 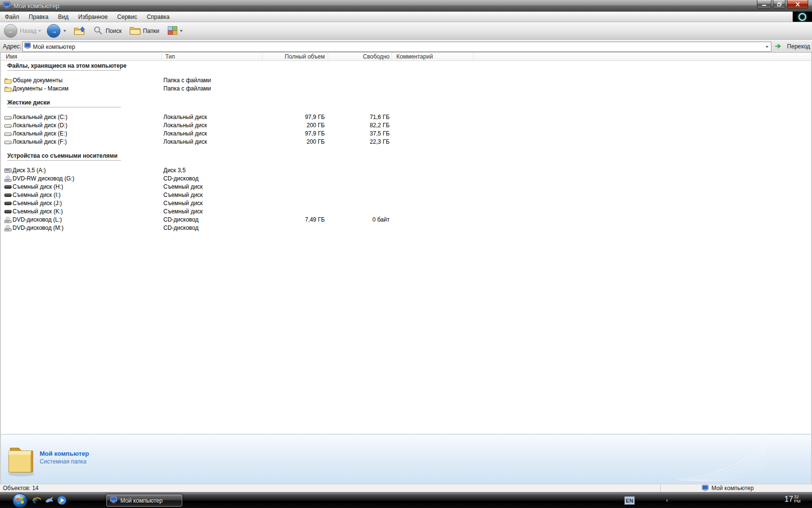 I want to click on close-icon, so click(x=798, y=4).